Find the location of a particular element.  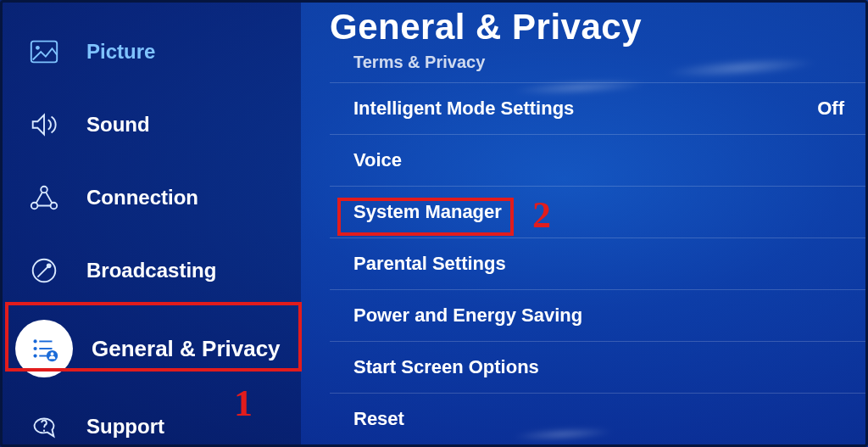

sidebar-item-label: Broadcasting is located at coordinates (151, 271).